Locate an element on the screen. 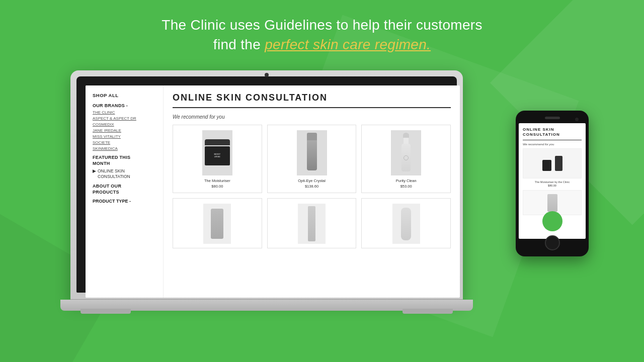  product-img-eye-crystal is located at coordinates (312, 153).